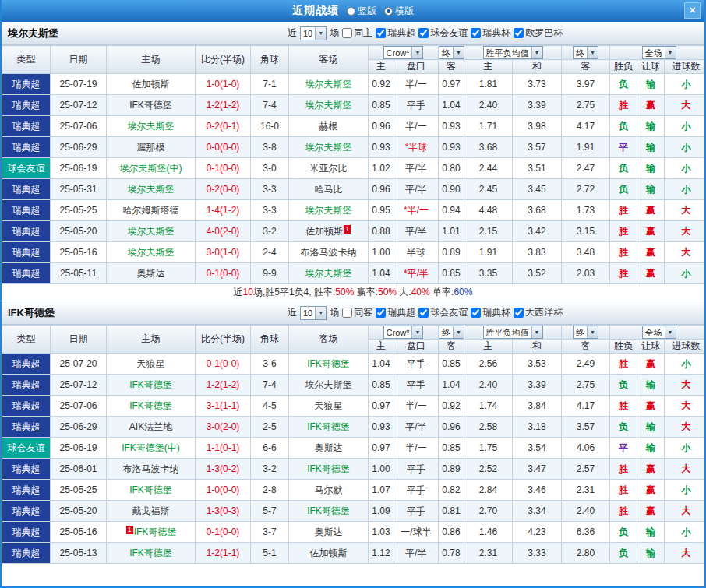  Describe the element at coordinates (449, 313) in the screenshot. I see `league-filter-label: 球会友谊` at that location.